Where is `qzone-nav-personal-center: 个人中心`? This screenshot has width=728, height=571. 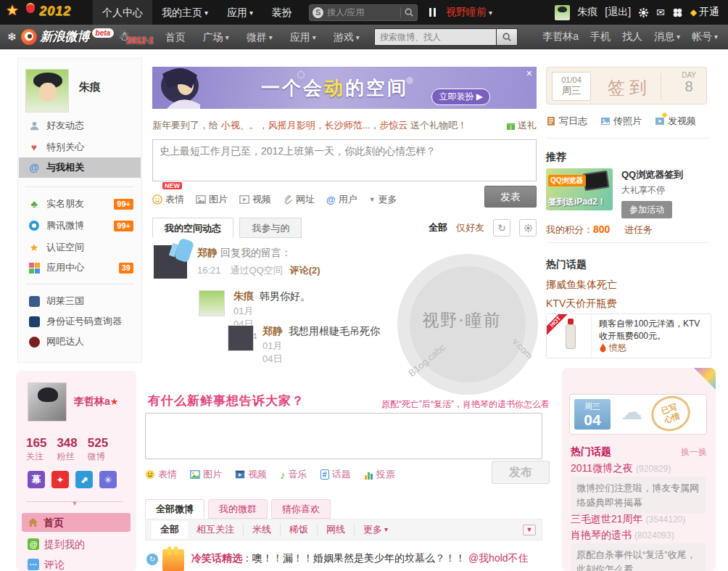 qzone-nav-personal-center: 个人中心 is located at coordinates (123, 12).